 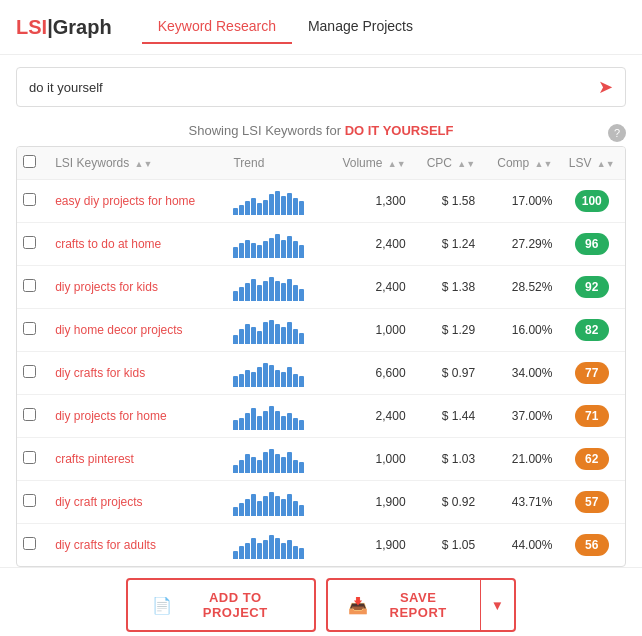 What do you see at coordinates (520, 460) in the screenshot?
I see `row-comp: 21.00%` at bounding box center [520, 460].